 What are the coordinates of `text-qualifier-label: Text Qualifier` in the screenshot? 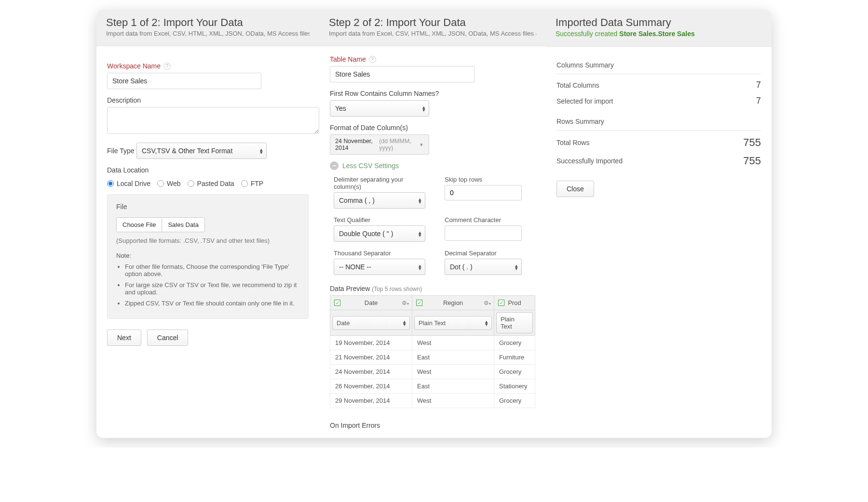 It's located at (380, 220).